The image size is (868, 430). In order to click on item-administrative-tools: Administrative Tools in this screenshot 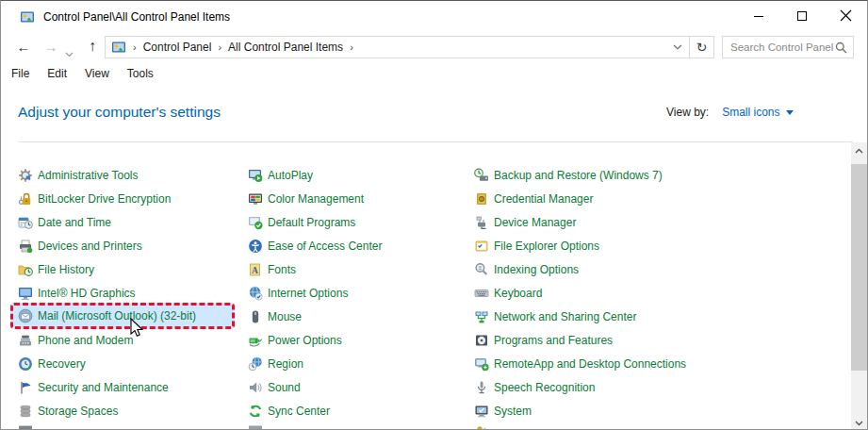, I will do `click(126, 175)`.